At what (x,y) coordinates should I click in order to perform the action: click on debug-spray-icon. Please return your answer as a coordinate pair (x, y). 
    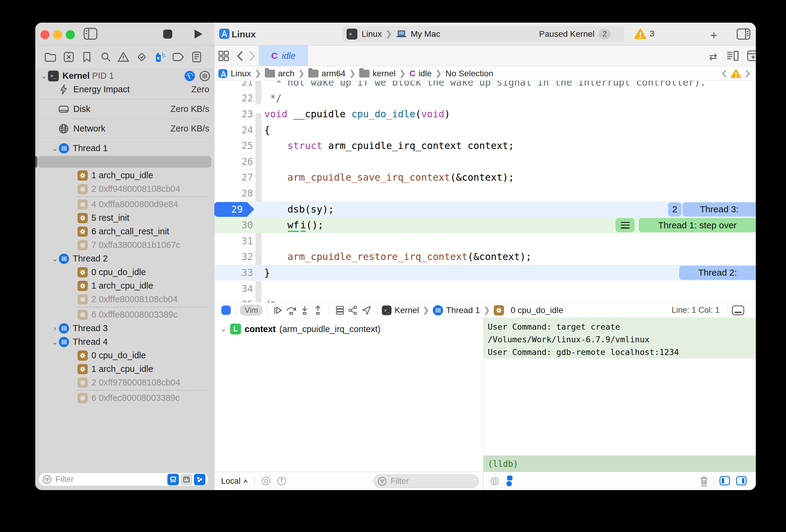
    Looking at the image, I should click on (160, 57).